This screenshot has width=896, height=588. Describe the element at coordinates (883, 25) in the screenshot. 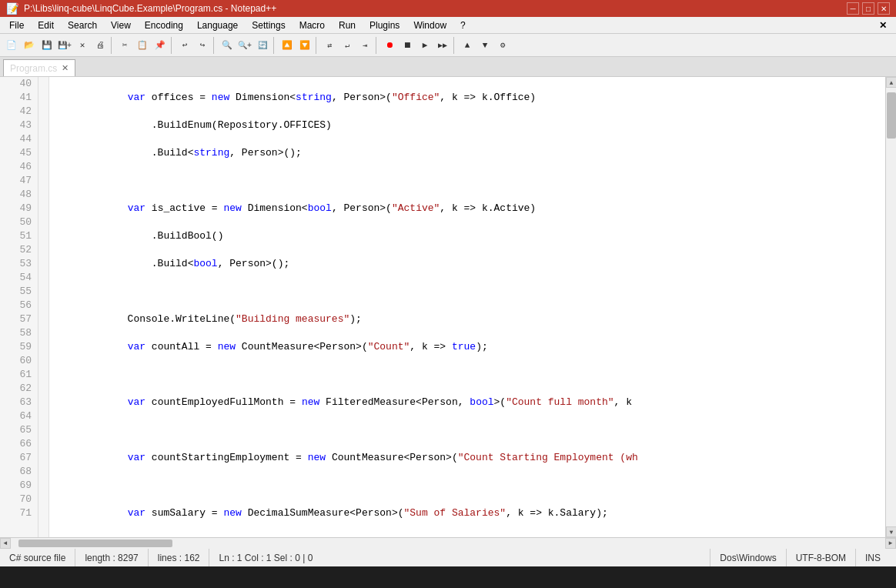

I see `menu-close-x: ✕` at that location.